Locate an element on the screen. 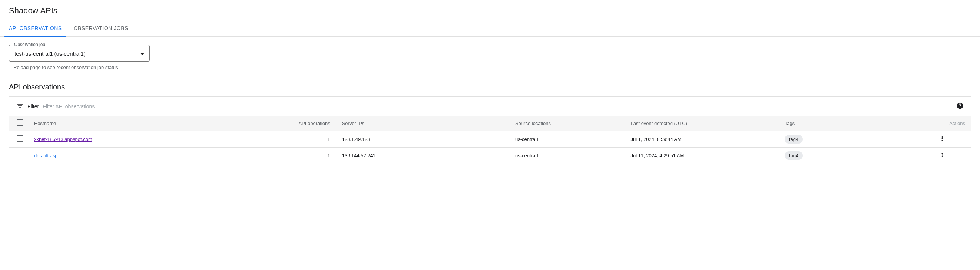  tab-observation-jobs: OBSERVATION JOBS is located at coordinates (101, 28).